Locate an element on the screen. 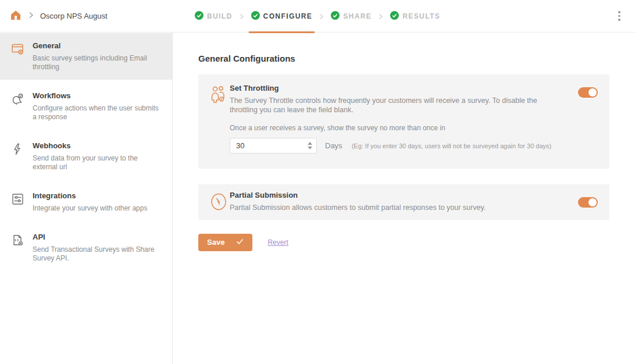 This screenshot has height=364, width=635. clock-icon is located at coordinates (220, 202).